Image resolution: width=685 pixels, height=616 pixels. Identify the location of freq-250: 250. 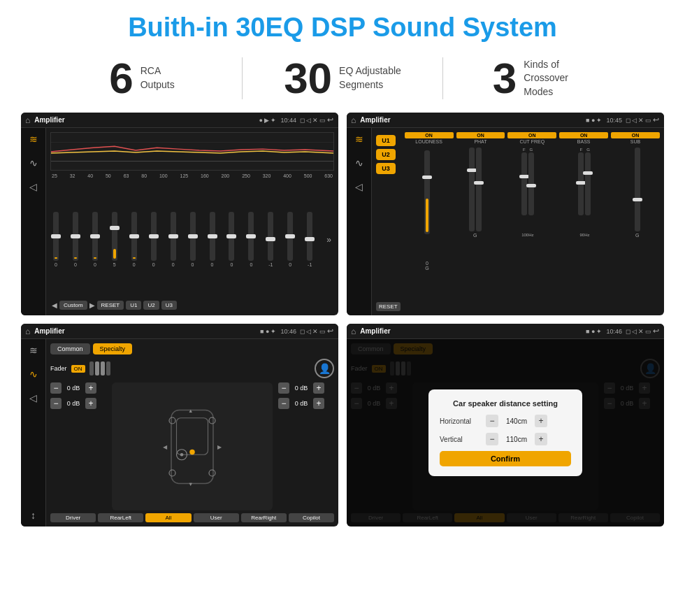
(246, 176).